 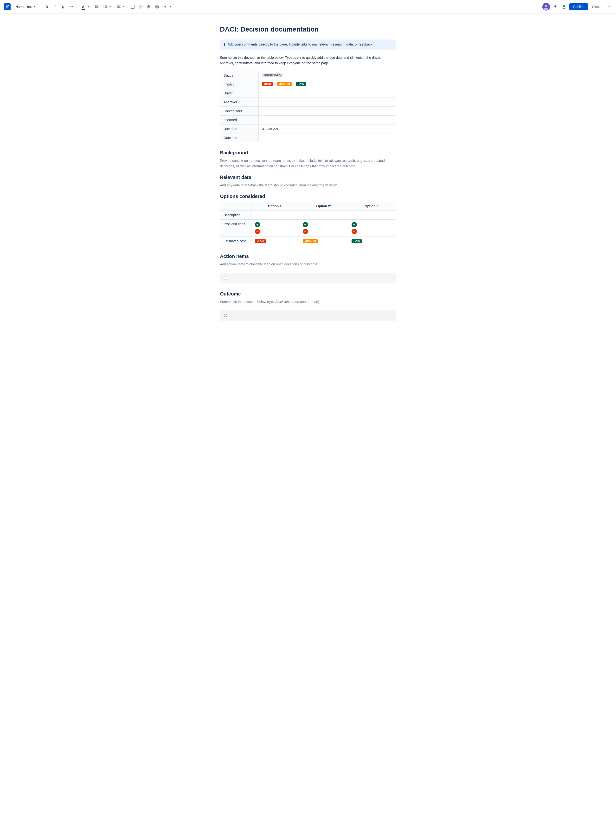 I want to click on avatar, so click(x=546, y=7).